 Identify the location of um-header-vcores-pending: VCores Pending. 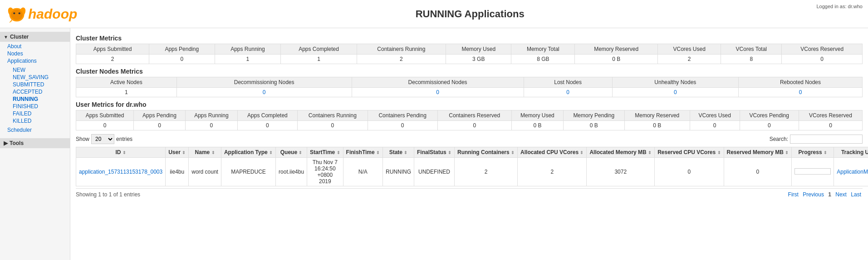
(769, 115).